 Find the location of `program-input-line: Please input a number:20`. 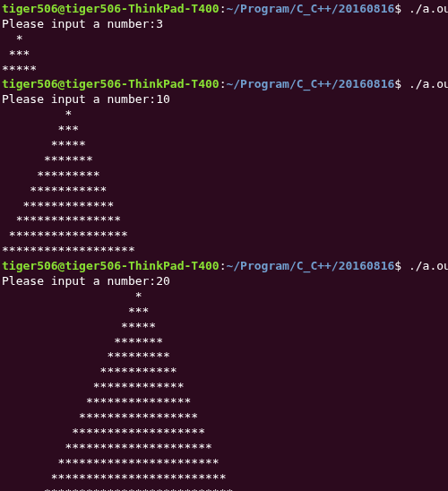

program-input-line: Please input a number:20 is located at coordinates (224, 281).